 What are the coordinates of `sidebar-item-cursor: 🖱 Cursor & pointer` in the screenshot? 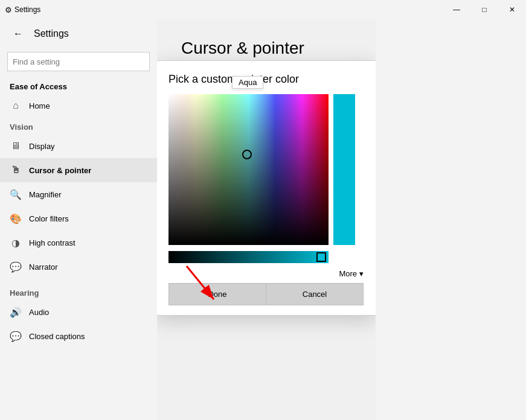 It's located at (79, 170).